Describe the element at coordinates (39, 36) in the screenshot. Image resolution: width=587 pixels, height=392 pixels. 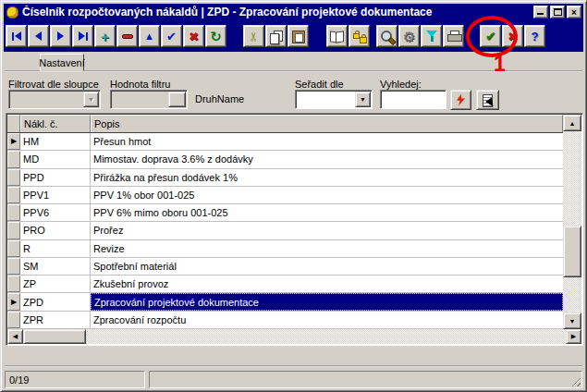
I see `prior-record-icon` at that location.